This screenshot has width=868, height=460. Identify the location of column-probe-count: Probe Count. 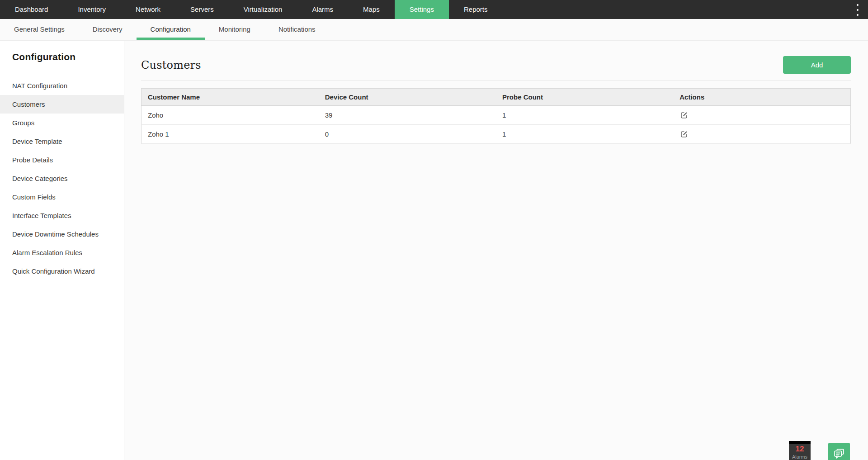
(585, 97).